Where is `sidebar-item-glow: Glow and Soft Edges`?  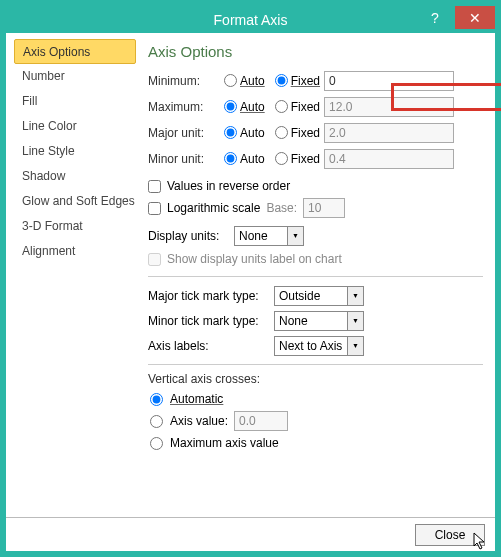
sidebar-item-glow: Glow and Soft Edges is located at coordinates (75, 202).